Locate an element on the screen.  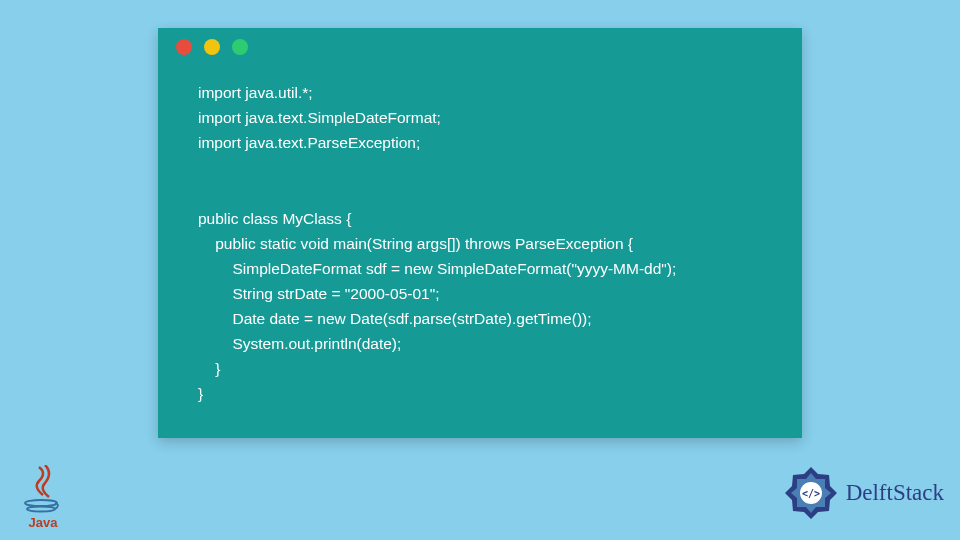
java-cup-icon is located at coordinates (43, 506).